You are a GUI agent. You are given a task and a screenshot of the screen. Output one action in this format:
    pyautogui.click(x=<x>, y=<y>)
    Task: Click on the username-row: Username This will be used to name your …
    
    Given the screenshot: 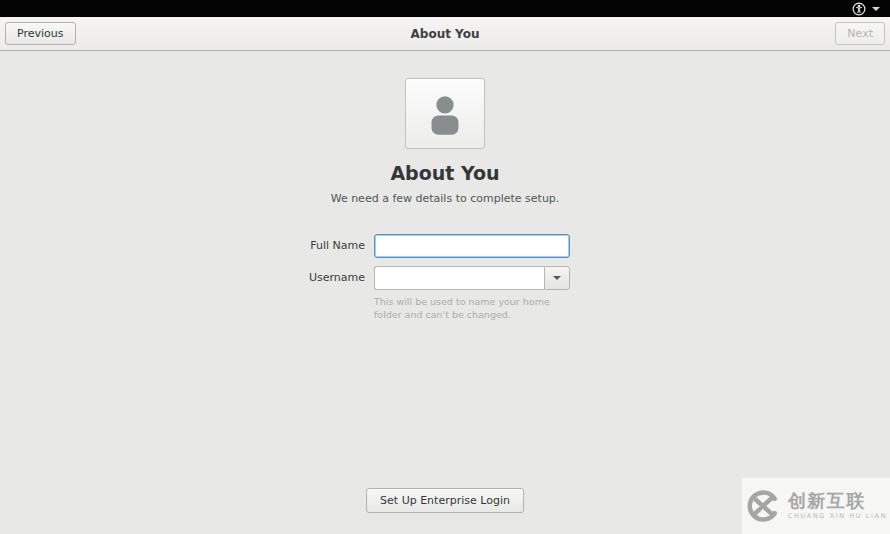 What is the action you would take?
    pyautogui.click(x=435, y=294)
    